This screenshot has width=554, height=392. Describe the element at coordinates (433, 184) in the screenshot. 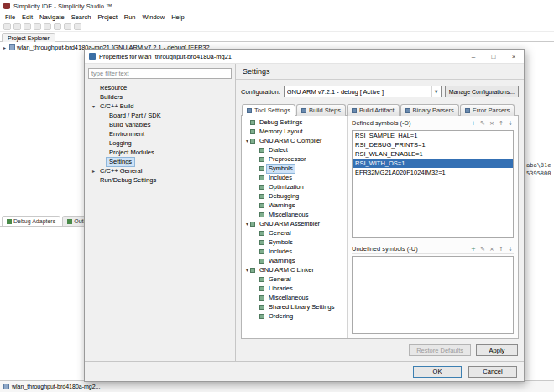

I see `defined-symbols-list: RSI_SAMPLE_HAL=1 RSI_DEBUG_PRINTS=1 RSI_…` at that location.